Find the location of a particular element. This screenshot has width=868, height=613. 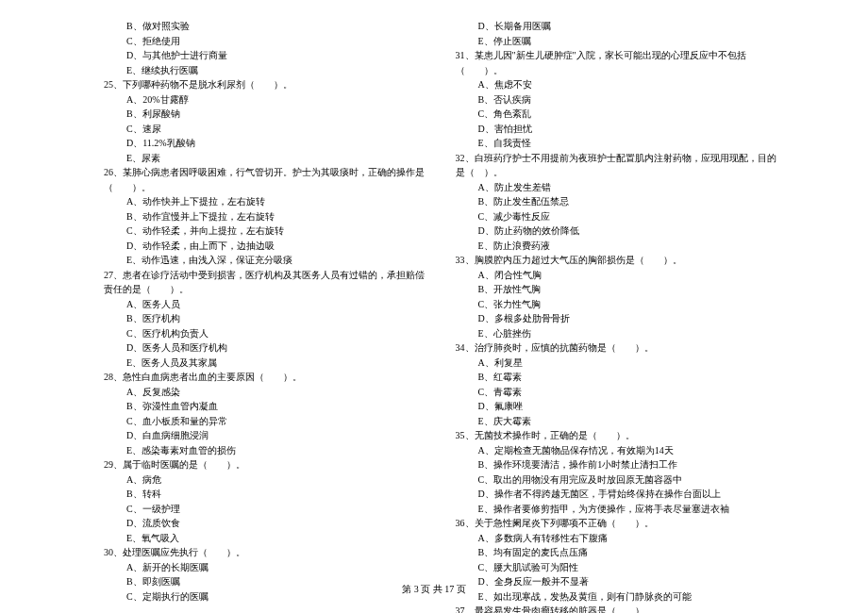

option-line: C、医疗机构负责人 is located at coordinates (266, 334).